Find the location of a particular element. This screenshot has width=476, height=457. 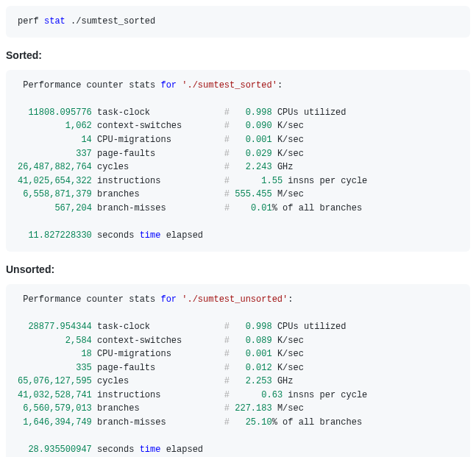

sorted-value-2: 14 is located at coordinates (86, 140).